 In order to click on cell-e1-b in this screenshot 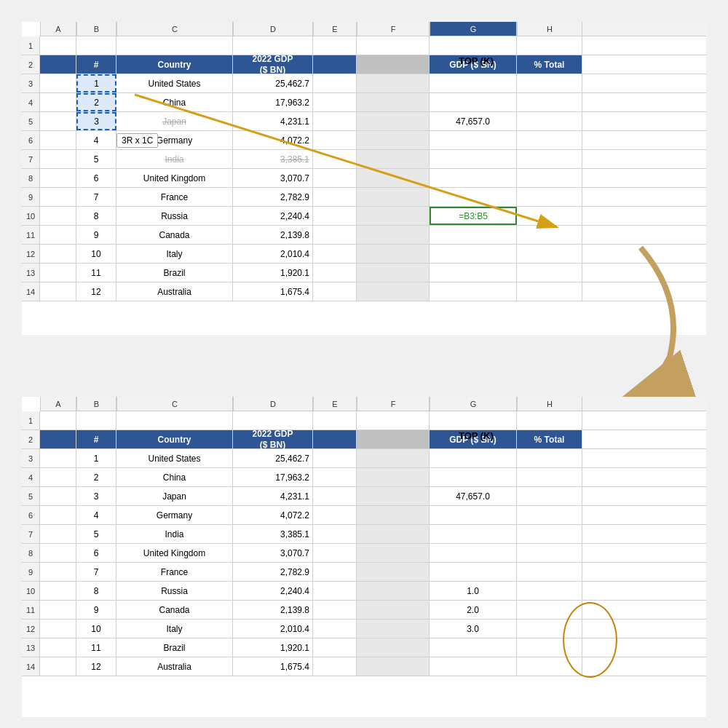, I will do `click(335, 421)`.